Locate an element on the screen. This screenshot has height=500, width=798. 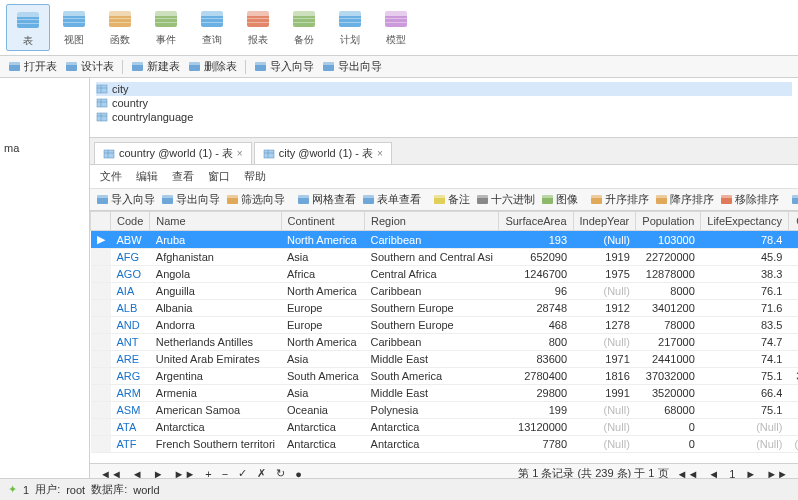
cell-surface: 193 is located at coordinates (536, 240).